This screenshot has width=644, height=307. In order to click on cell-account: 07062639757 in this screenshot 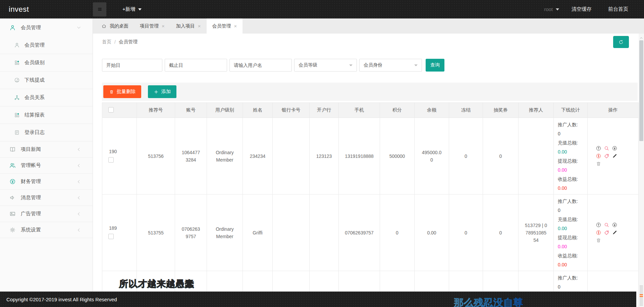, I will do `click(191, 233)`.